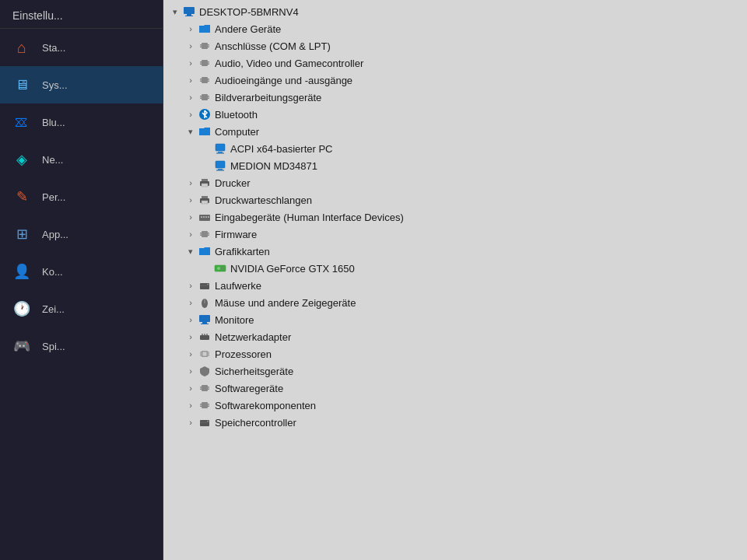  Describe the element at coordinates (205, 63) in the screenshot. I see `tree-icon-audio` at that location.